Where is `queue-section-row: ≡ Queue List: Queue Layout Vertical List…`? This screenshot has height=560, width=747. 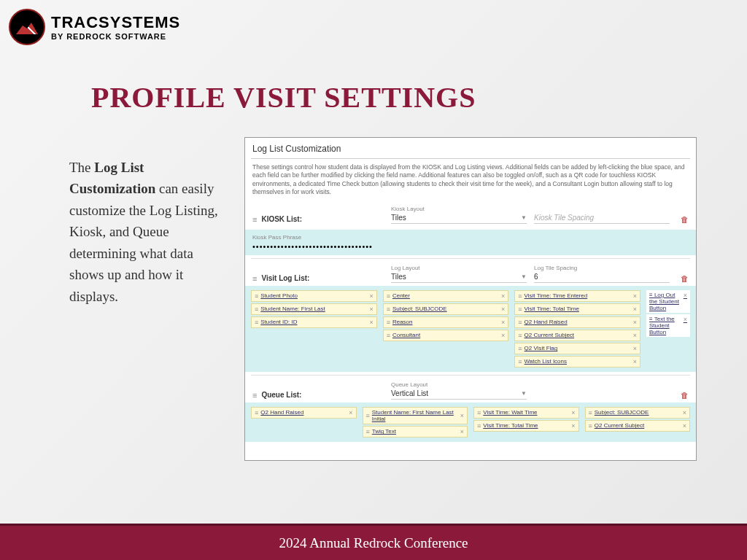 queue-section-row: ≡ Queue List: Queue Layout Vertical List… is located at coordinates (471, 391).